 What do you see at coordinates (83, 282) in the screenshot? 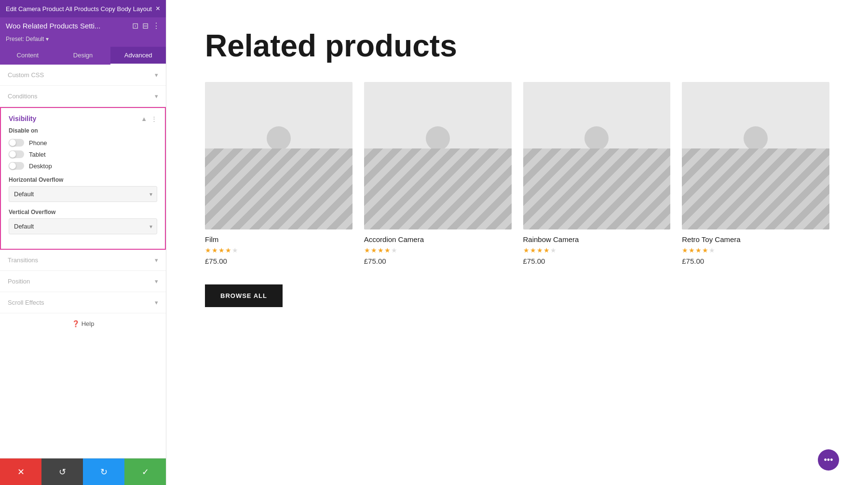
I see `position-section: Position ▾` at bounding box center [83, 282].